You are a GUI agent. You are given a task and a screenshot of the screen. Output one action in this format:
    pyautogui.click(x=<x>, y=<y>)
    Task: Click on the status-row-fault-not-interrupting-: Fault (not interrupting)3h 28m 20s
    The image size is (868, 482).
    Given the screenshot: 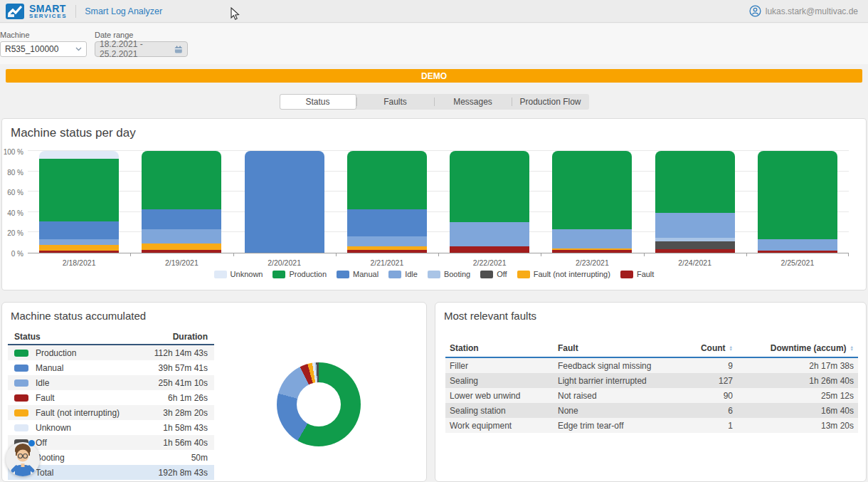 What is the action you would take?
    pyautogui.click(x=111, y=413)
    